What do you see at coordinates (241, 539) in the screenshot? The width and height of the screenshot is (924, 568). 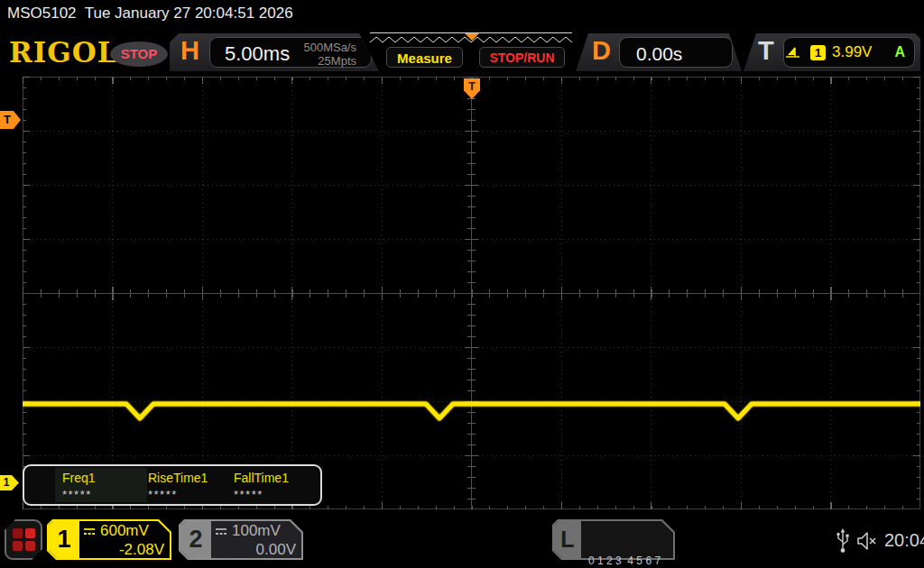 I see `channel2-button: 2 100mV 0.00V` at bounding box center [241, 539].